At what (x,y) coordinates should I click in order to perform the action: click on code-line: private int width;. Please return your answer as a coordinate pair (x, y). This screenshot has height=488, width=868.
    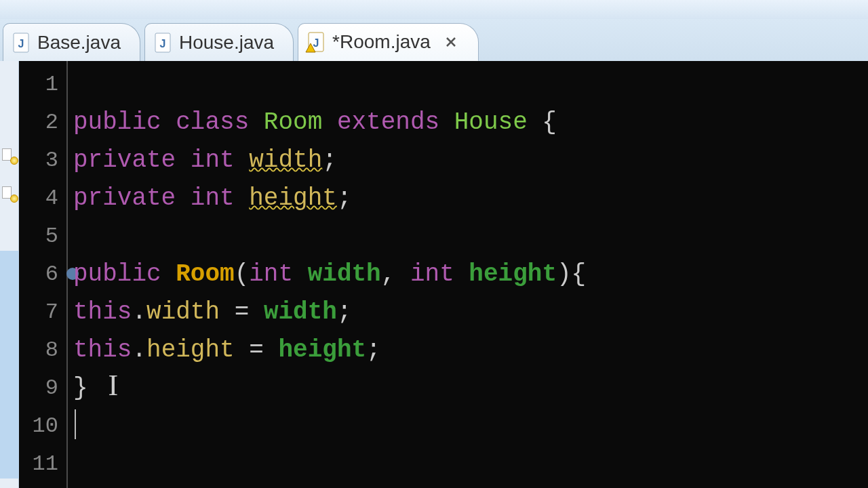
    Looking at the image, I should click on (468, 160).